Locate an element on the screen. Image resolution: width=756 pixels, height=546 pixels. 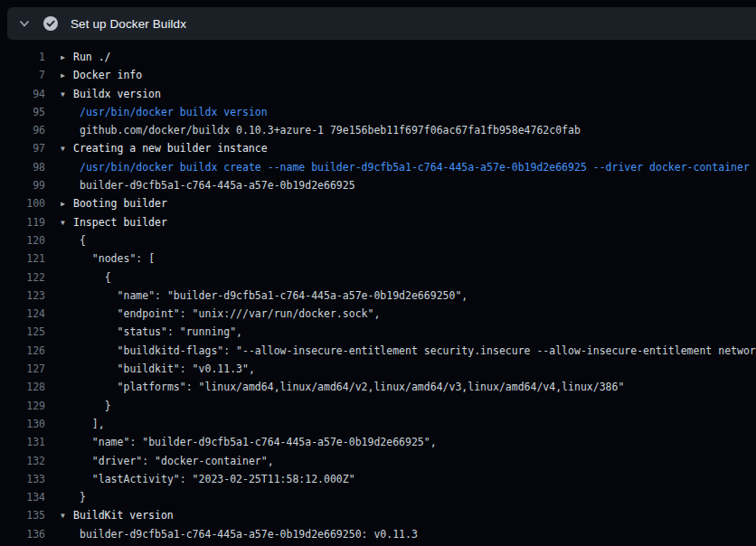
line-number: 124 is located at coordinates (23, 314).